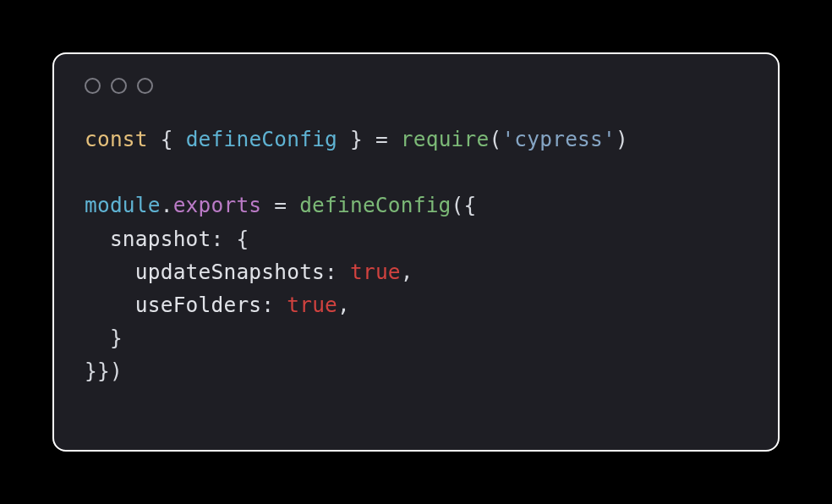 The image size is (832, 504). What do you see at coordinates (445, 139) in the screenshot?
I see `call-require: require` at bounding box center [445, 139].